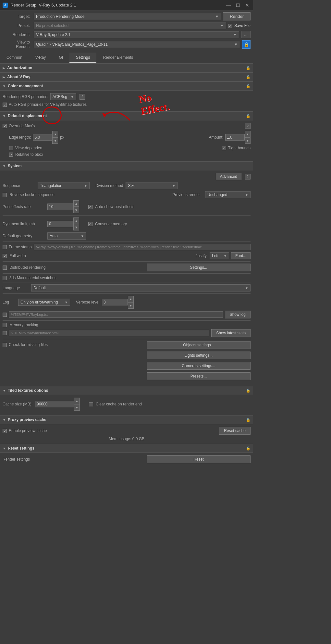  Describe the element at coordinates (63, 224) in the screenshot. I see `dyn-mem-spinner: ▲ ▼` at that location.